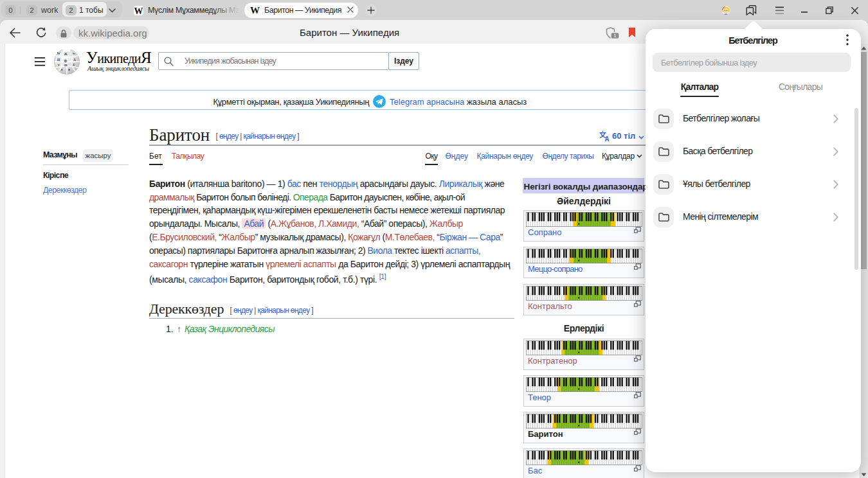  Describe the element at coordinates (66, 54) in the screenshot. I see `svg-text: Ж` at that location.